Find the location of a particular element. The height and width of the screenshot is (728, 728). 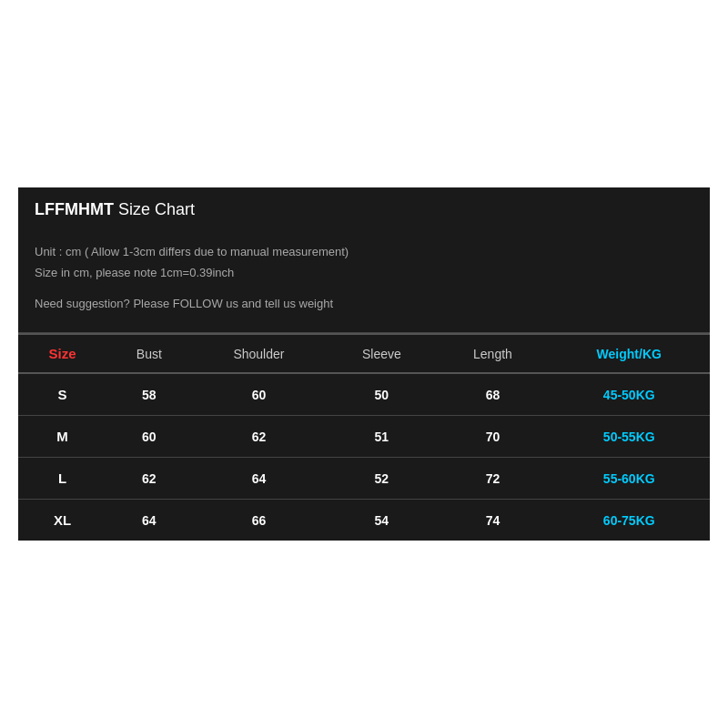

brand-name: LFFMHMT is located at coordinates (75, 209).